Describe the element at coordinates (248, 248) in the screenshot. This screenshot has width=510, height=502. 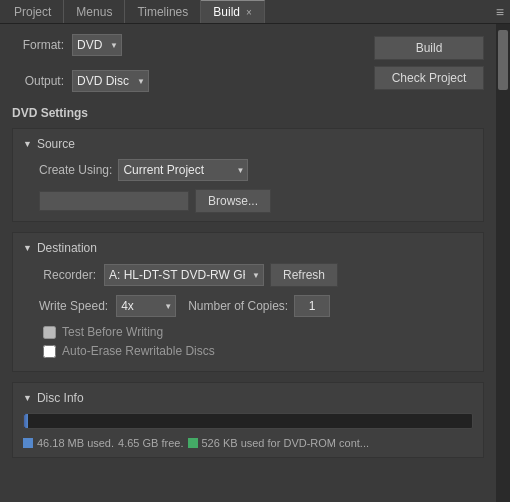
I see `destination-header: ▼ Destination` at that location.